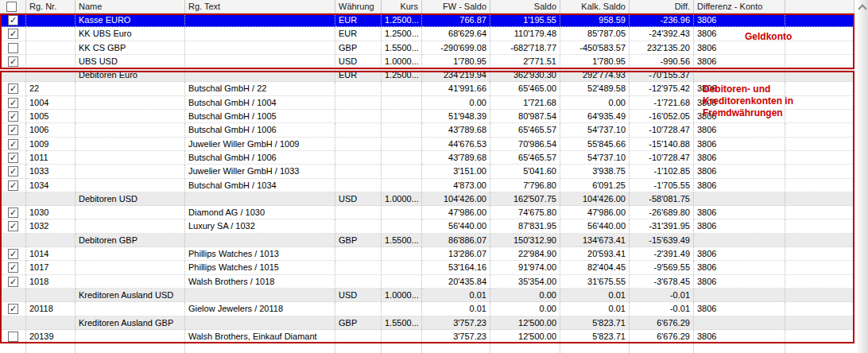 The image size is (868, 353). Describe the element at coordinates (51, 6) in the screenshot. I see `column-header-rgnr: Rg. Nr.` at that location.